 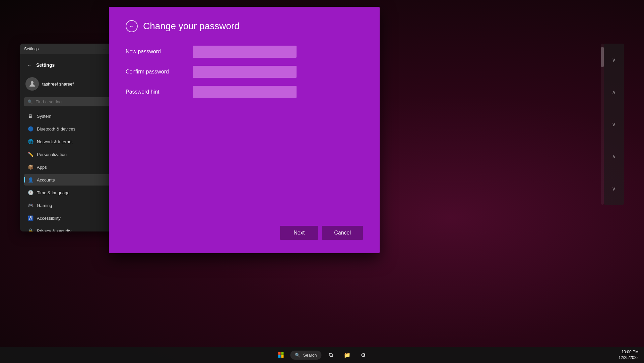 What do you see at coordinates (602, 124) in the screenshot?
I see `scrollbar-track` at bounding box center [602, 124].